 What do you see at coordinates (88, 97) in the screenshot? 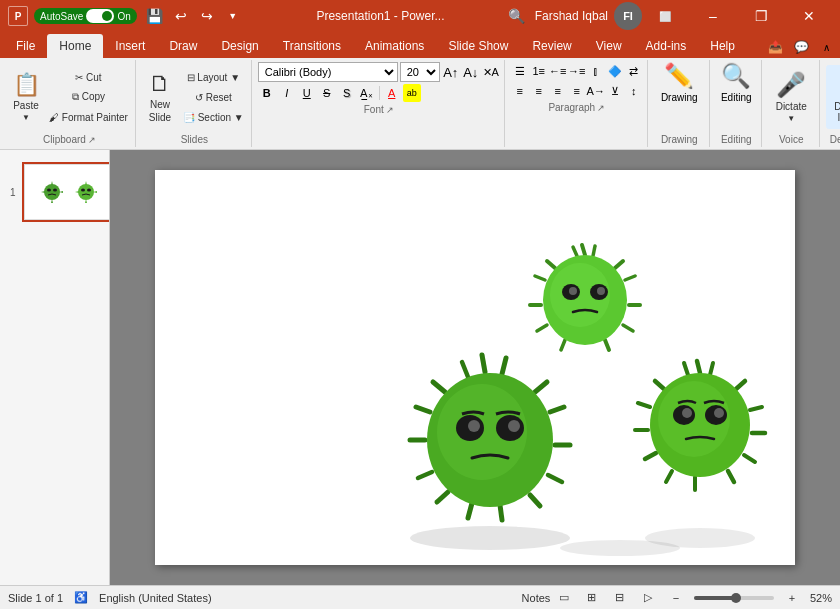
I see `clipboard-sub: ✂ Cut ⧉ Copy 🖌 Format Painter` at bounding box center [88, 97].